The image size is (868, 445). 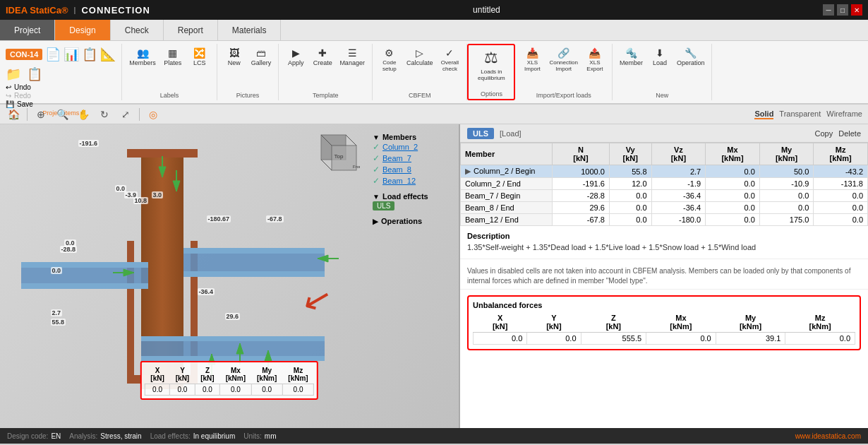 What do you see at coordinates (413, 147) in the screenshot?
I see `tree-column-2: ✓ Column_2` at bounding box center [413, 147].